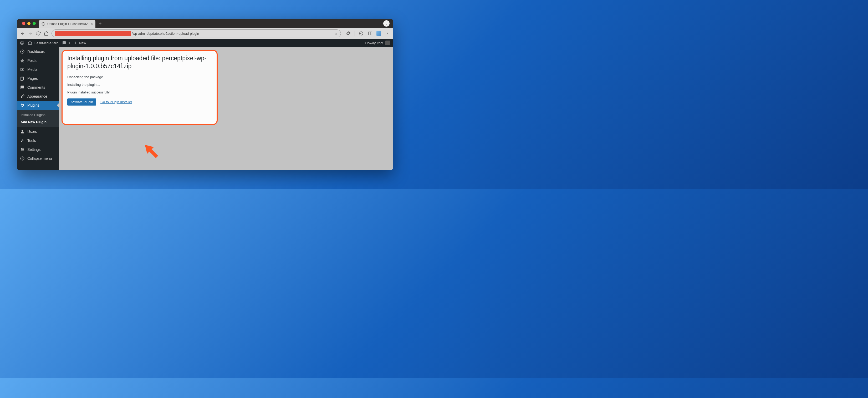  Describe the element at coordinates (361, 33) in the screenshot. I see `leaf-icon` at that location.